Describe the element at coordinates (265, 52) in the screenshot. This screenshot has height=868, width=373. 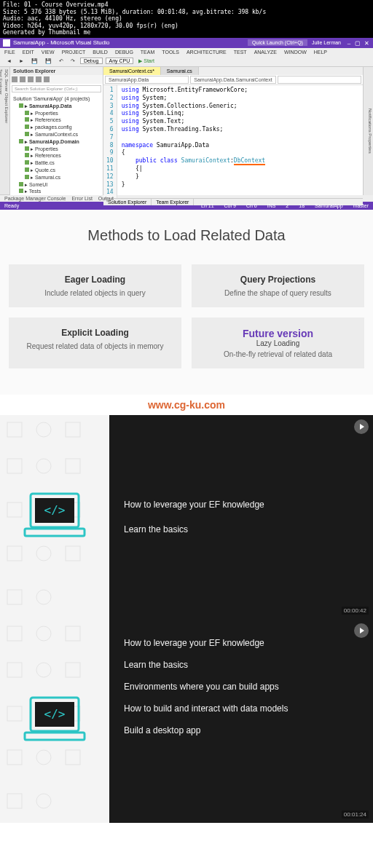
I see `menu-analyze: ANALYZE` at that location.